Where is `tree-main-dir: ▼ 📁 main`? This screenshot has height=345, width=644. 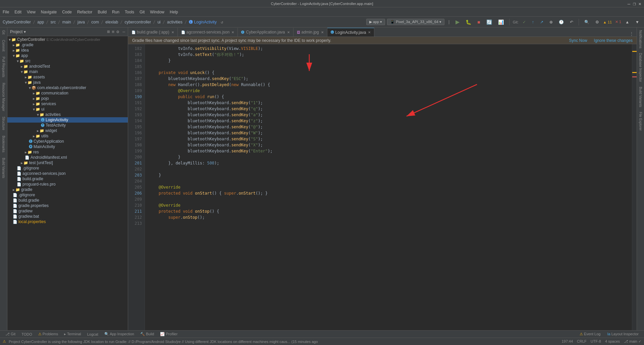 tree-main-dir: ▼ 📁 main is located at coordinates (68, 72).